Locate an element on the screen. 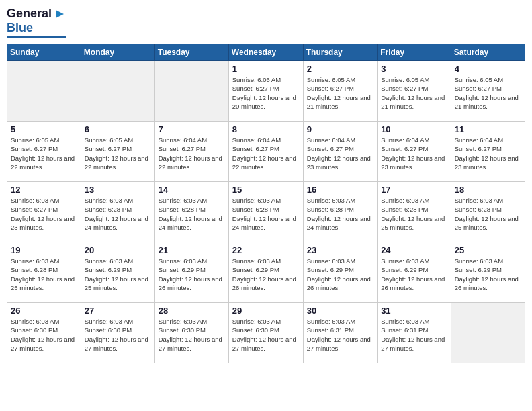 This screenshot has width=532, height=411. day-number: 3 is located at coordinates (414, 68).